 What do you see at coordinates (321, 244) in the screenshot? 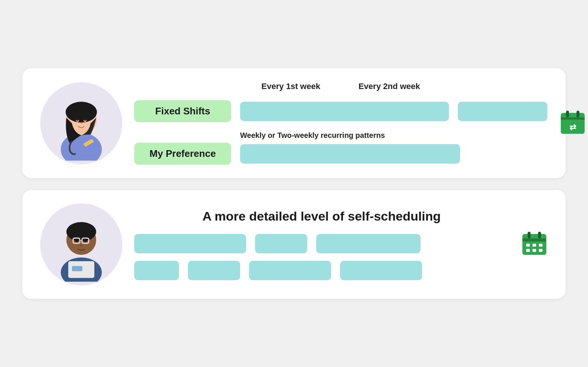
I see `card2-row1` at bounding box center [321, 244].